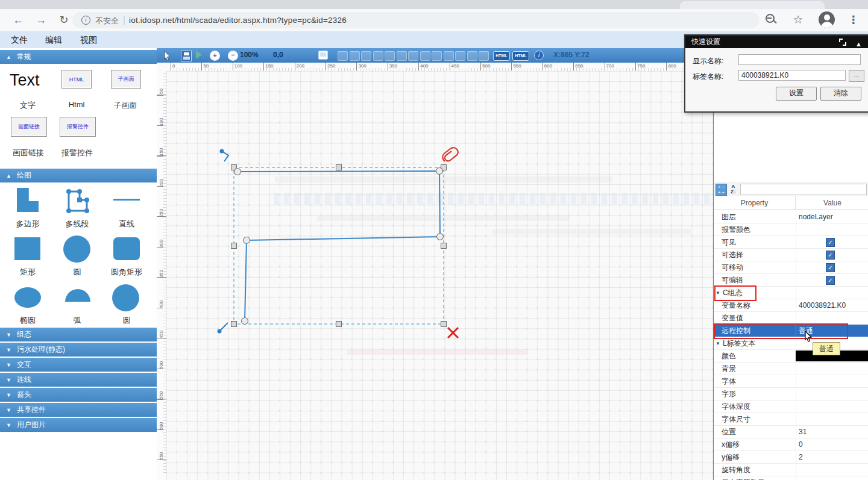  What do you see at coordinates (857, 76) in the screenshot?
I see `browse-tag-button: ...` at bounding box center [857, 76].